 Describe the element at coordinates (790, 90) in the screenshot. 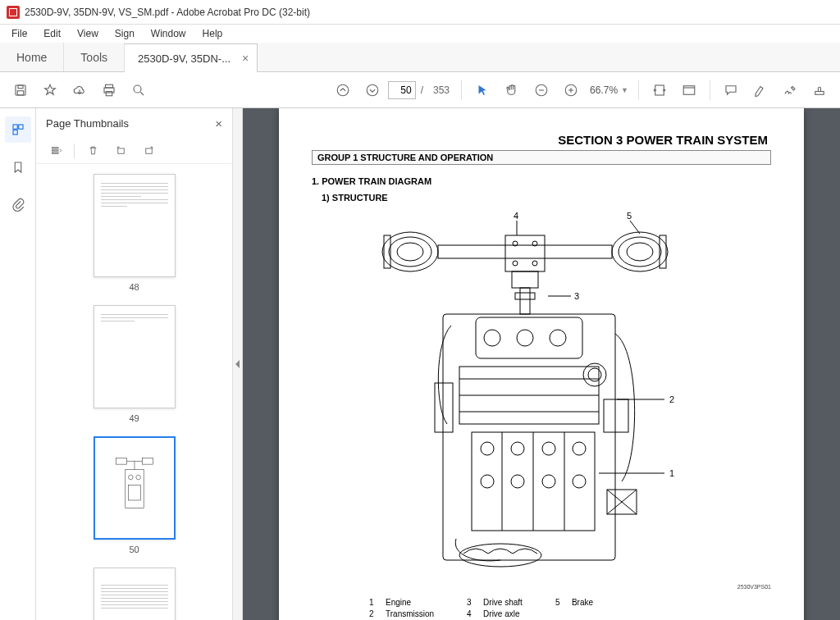

I see `sign-icon` at that location.